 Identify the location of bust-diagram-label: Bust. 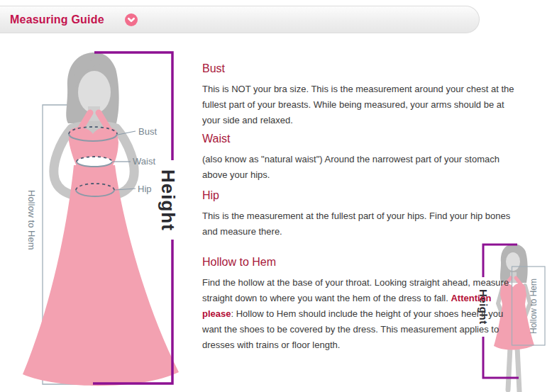
(148, 132).